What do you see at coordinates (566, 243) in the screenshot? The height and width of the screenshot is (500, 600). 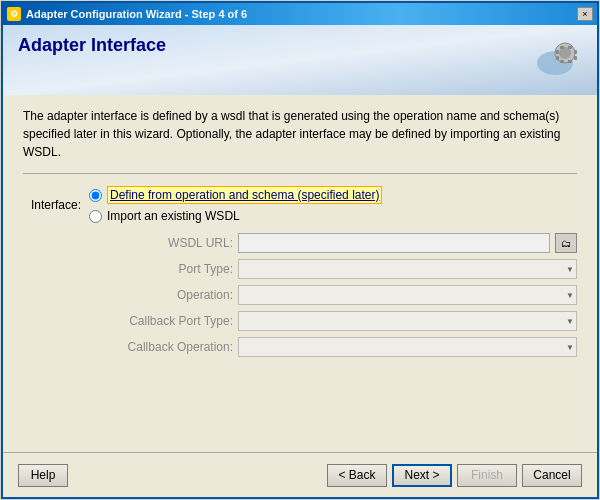 I see `browse-button: 🗂` at bounding box center [566, 243].